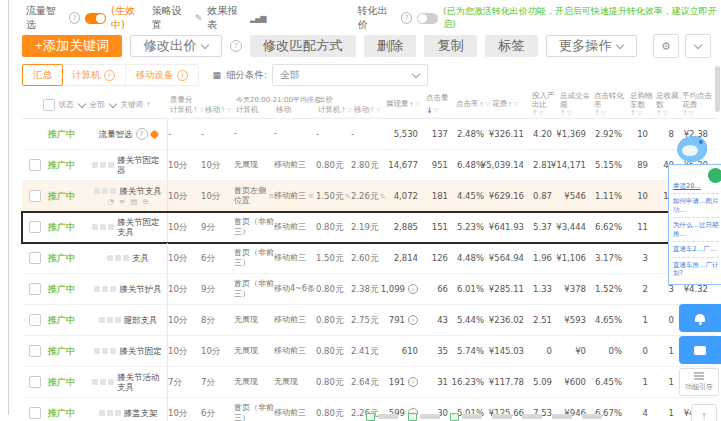  What do you see at coordinates (364, 258) in the screenshot?
I see `bid-mobile: 2.60元` at bounding box center [364, 258].